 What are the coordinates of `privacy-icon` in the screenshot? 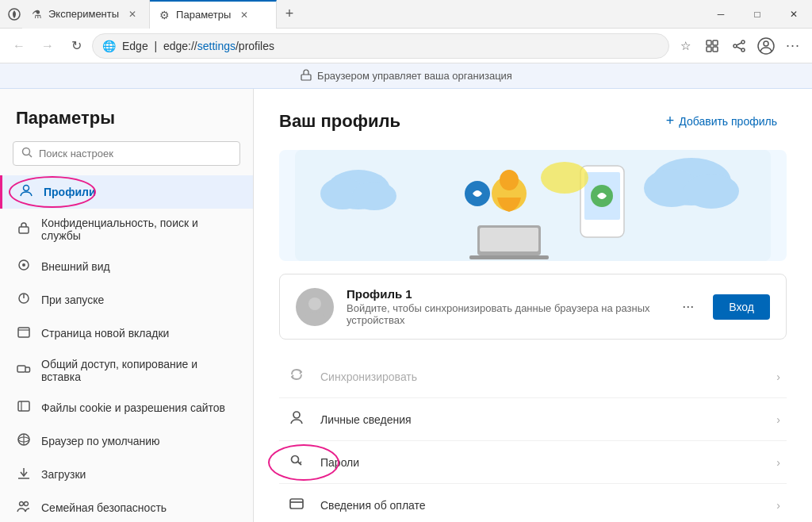 It's located at (24, 229).